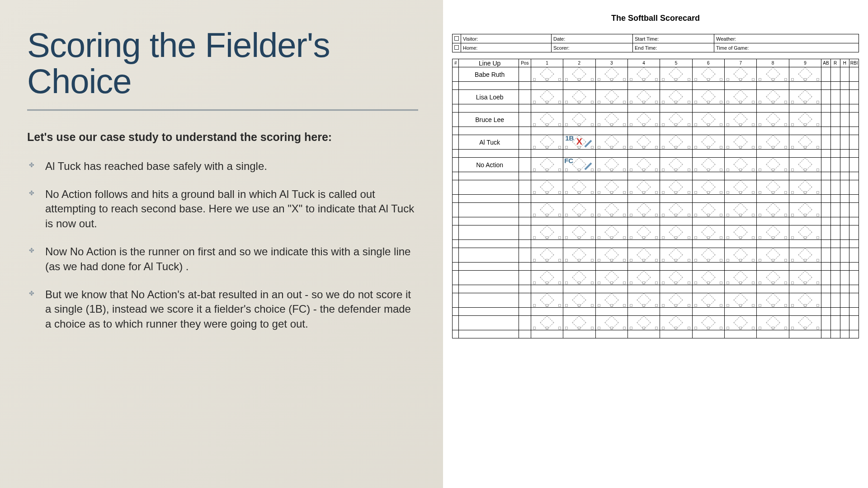 This screenshot has width=868, height=488. Describe the element at coordinates (656, 142) in the screenshot. I see `player-row: Al Tuck1BX` at that location.